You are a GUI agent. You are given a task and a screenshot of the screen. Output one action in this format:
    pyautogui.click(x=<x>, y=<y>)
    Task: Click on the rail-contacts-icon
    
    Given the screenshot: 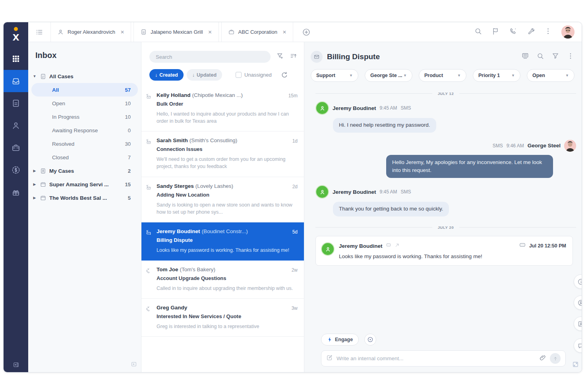 What is the action you would take?
    pyautogui.click(x=16, y=126)
    